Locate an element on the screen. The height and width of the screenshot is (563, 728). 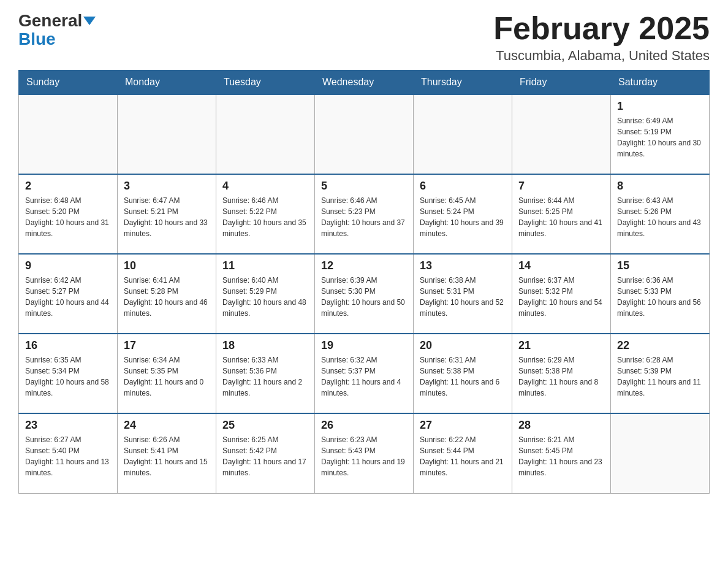
day-number: 22 is located at coordinates (660, 346).